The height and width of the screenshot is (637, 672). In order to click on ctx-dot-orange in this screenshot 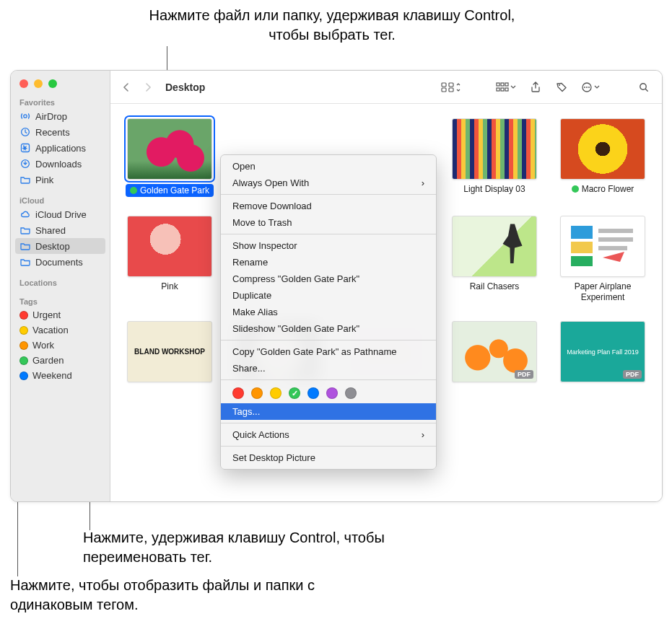, I will do `click(257, 393)`.